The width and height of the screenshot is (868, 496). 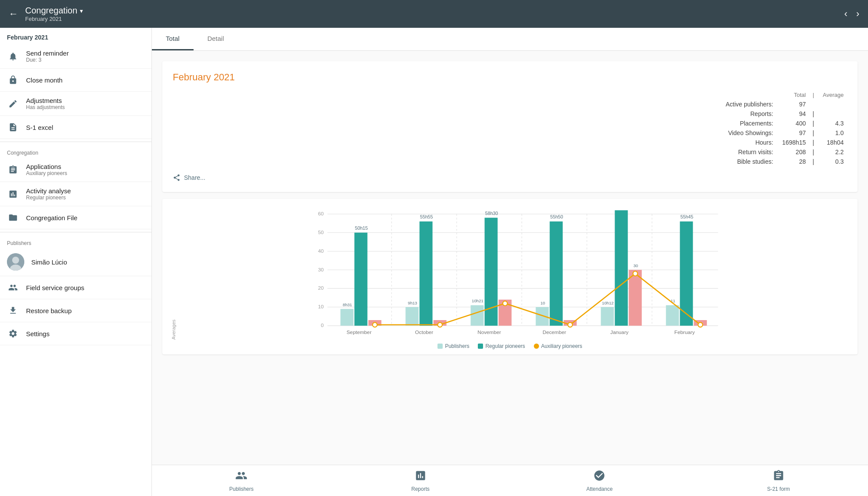 What do you see at coordinates (13, 56) in the screenshot?
I see `bell-icon` at bounding box center [13, 56].